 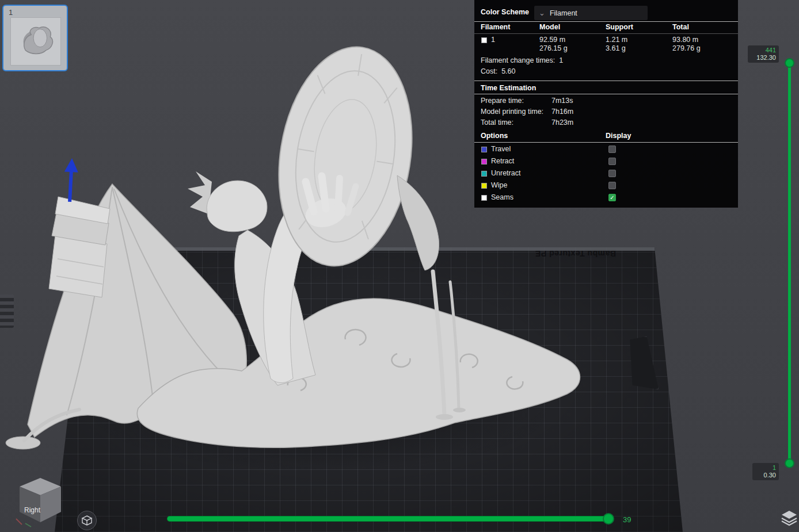 I want to click on gcode-view-button, so click(x=87, y=520).